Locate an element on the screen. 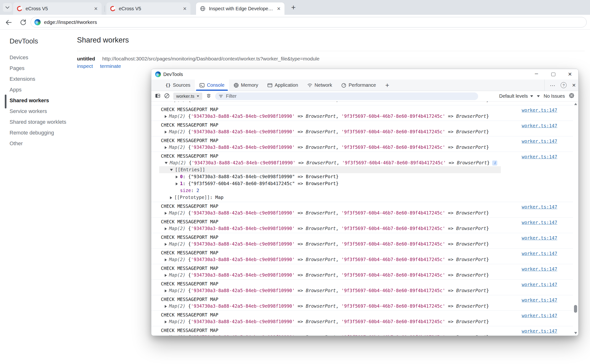 This screenshot has width=590, height=364. refresh-button is located at coordinates (23, 22).